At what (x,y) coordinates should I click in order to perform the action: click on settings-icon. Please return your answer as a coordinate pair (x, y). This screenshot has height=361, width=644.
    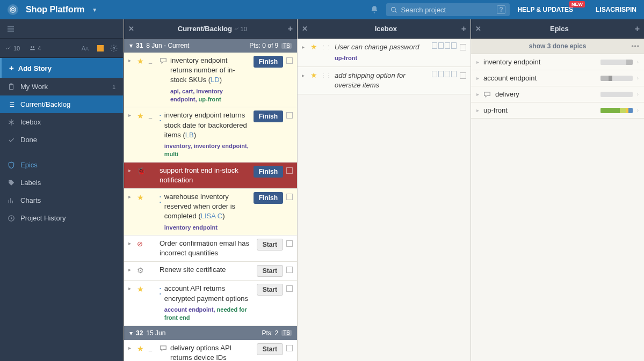
    Looking at the image, I should click on (114, 48).